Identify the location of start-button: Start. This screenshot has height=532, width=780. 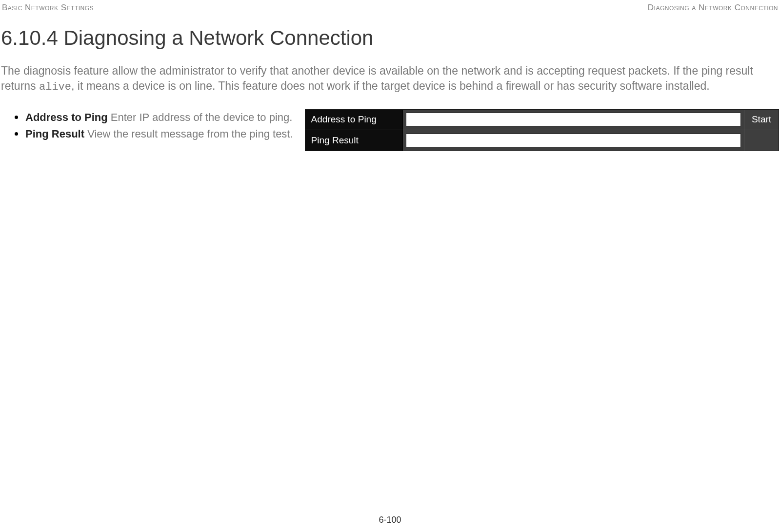
(761, 119).